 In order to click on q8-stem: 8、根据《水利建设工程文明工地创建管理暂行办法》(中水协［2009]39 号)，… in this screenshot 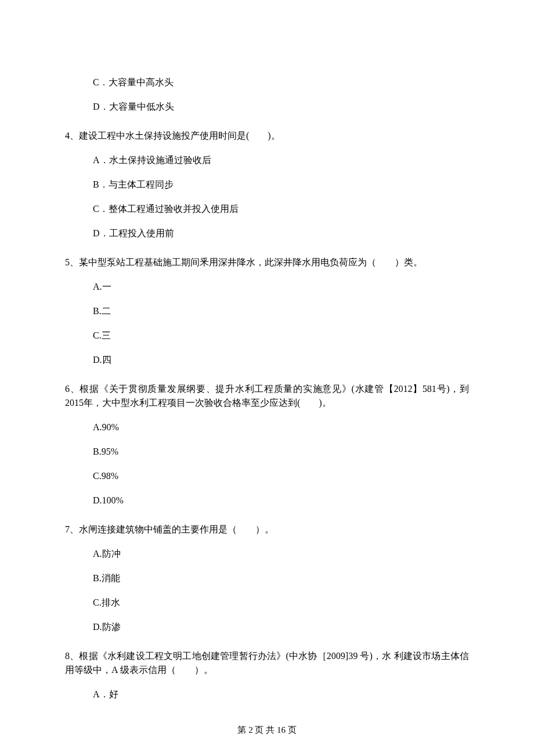, I will do `click(267, 663)`.